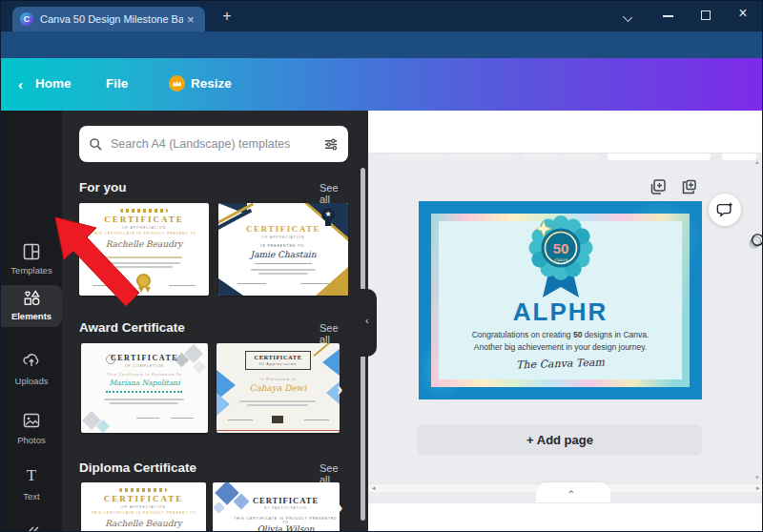  I want to click on canva-favicon-icon: C, so click(27, 19).